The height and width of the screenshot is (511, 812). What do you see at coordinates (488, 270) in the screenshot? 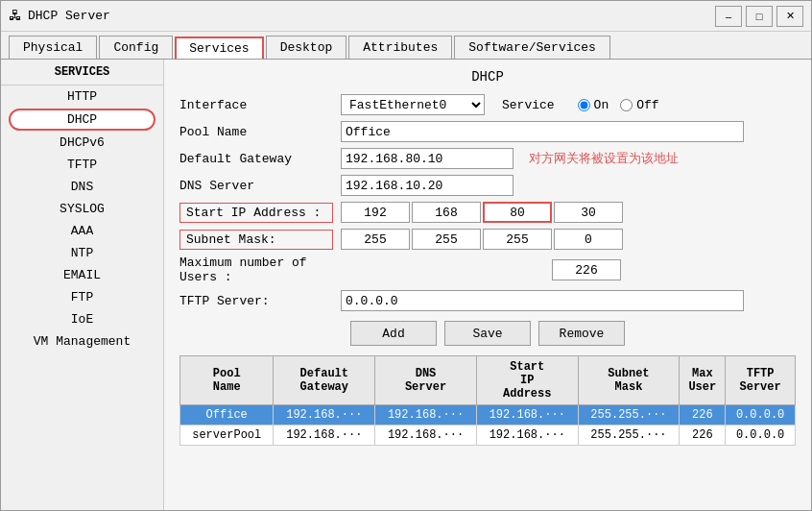
I see `max-users-row: Maximum number of Users :` at bounding box center [488, 270].